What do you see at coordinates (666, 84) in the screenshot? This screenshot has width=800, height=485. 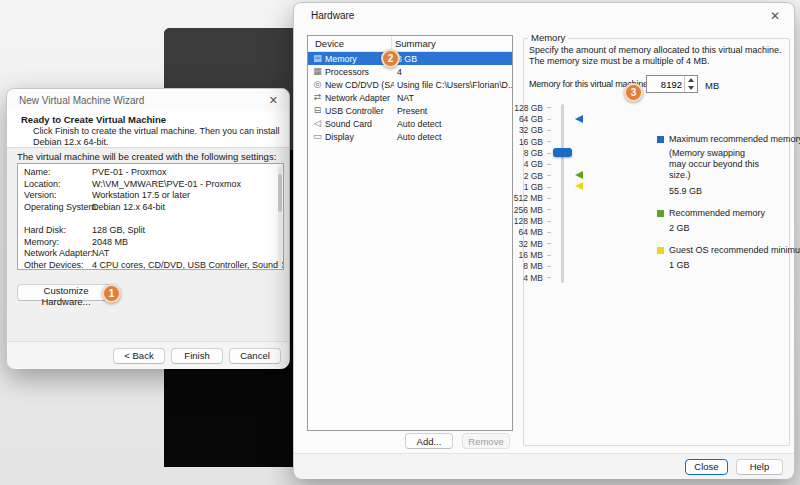 I see `memory-input` at bounding box center [666, 84].